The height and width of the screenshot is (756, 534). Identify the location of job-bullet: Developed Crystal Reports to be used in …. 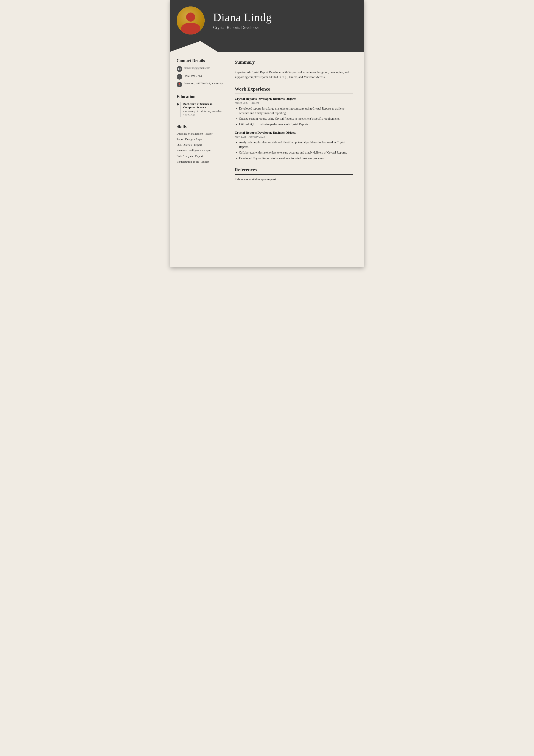
(296, 158).